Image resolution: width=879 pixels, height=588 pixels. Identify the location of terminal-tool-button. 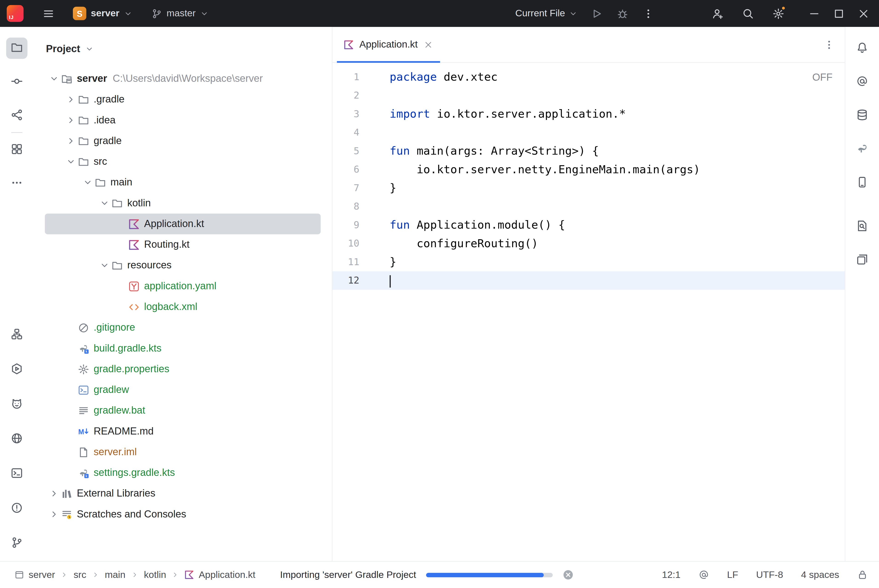
(17, 474).